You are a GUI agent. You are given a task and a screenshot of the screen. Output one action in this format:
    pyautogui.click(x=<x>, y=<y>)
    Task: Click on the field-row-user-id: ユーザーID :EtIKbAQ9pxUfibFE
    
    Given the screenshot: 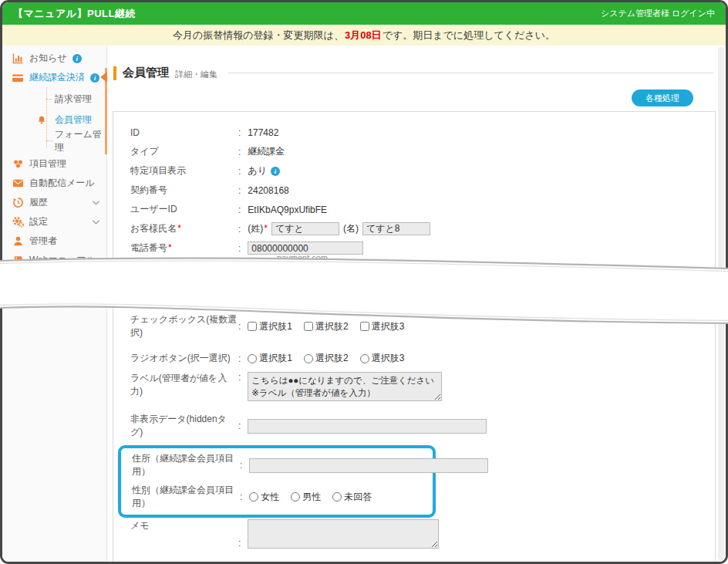 What is the action you would take?
    pyautogui.click(x=415, y=210)
    